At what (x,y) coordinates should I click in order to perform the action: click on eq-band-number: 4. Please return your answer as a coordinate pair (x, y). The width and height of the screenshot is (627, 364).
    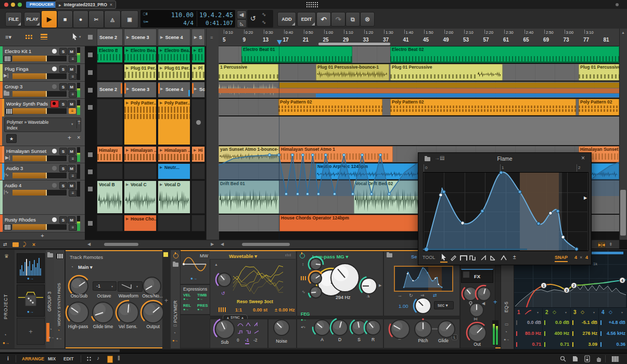
    Looking at the image, I should click on (603, 312).